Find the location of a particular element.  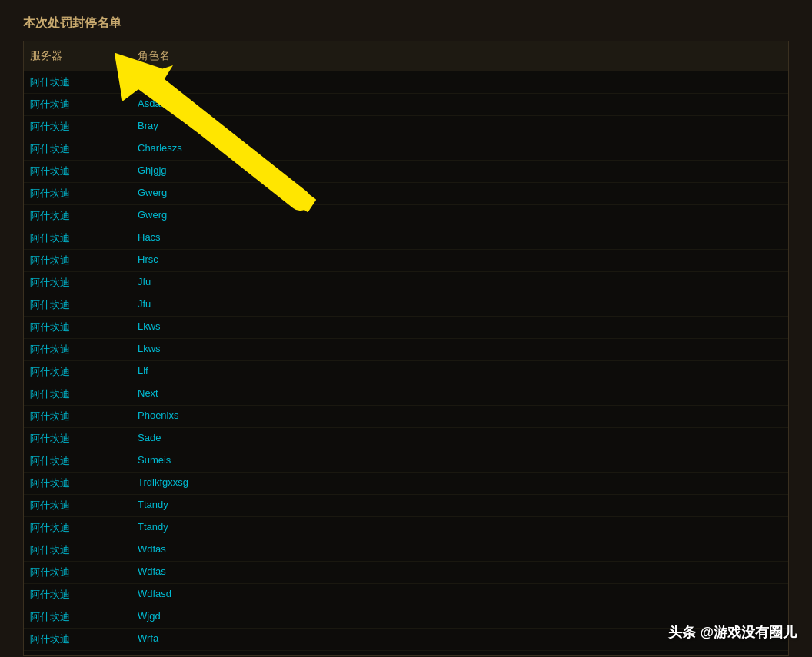

table-row: 阿什坎迪Phoenixs is located at coordinates (406, 416).